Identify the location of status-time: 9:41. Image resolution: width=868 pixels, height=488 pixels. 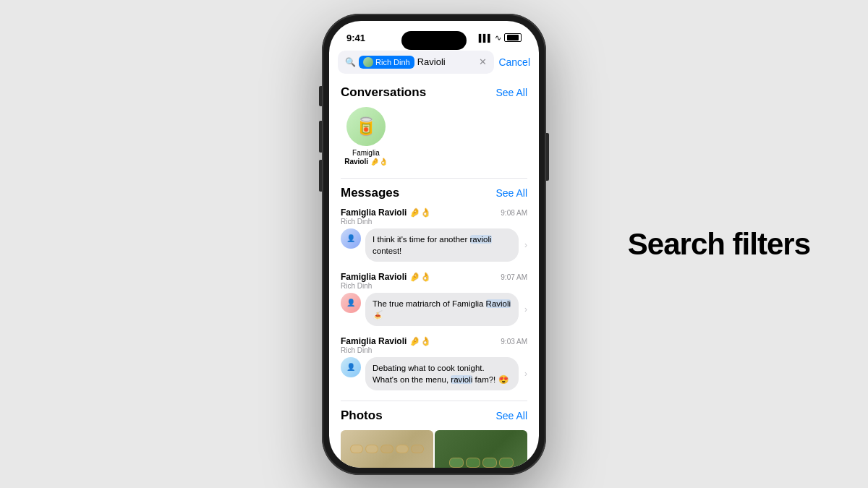
(356, 38).